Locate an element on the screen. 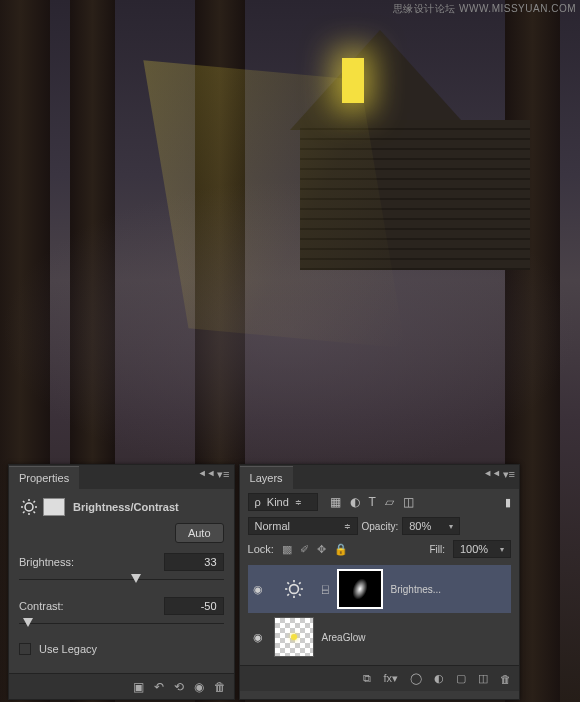  layer-name: AreaGlow is located at coordinates (416, 638).